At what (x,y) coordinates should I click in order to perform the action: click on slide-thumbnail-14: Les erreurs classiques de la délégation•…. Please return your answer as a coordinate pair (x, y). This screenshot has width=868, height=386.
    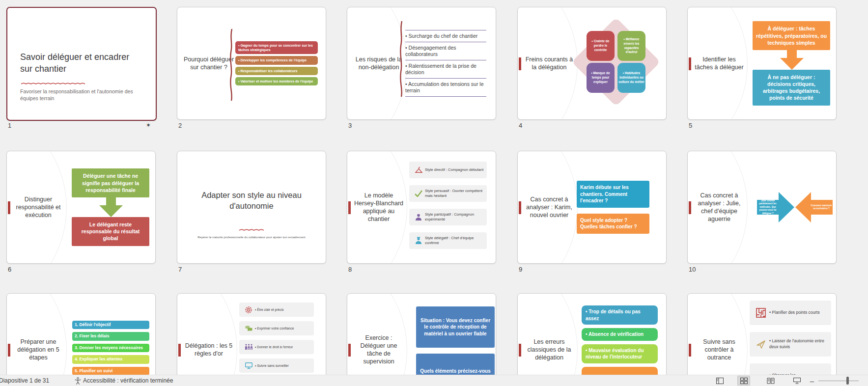
    Looking at the image, I should click on (592, 334).